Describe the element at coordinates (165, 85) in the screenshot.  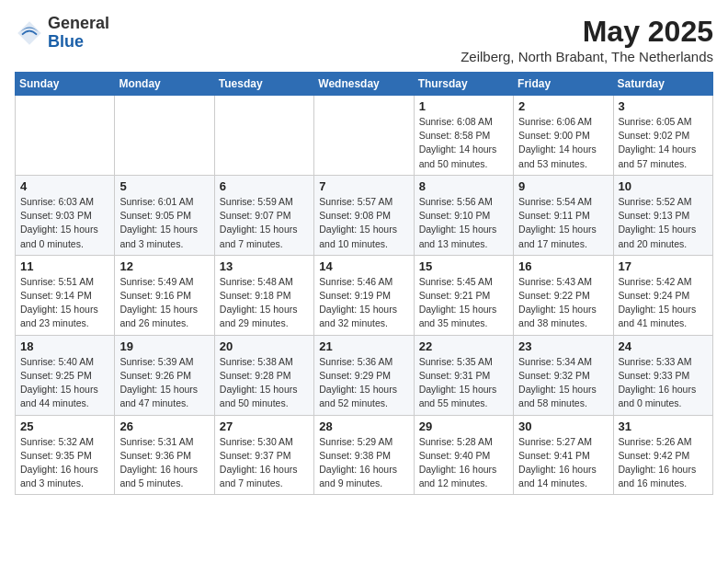
I see `day-of-week-header: Monday` at that location.